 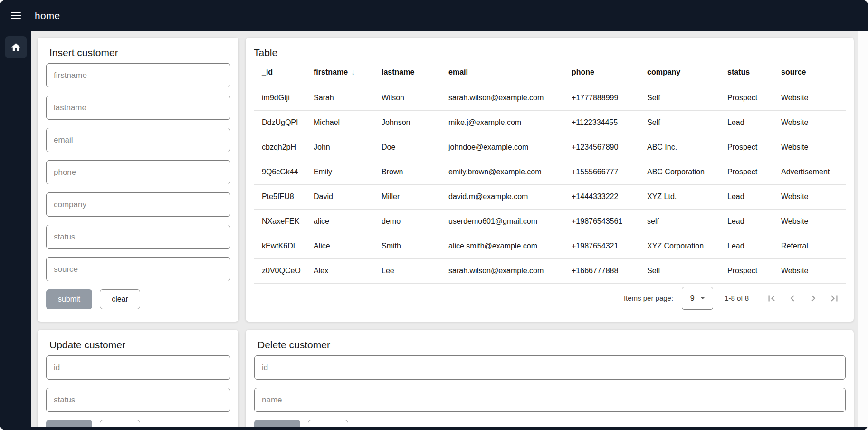 I want to click on cell-id: cbzqh2pH, so click(x=284, y=147).